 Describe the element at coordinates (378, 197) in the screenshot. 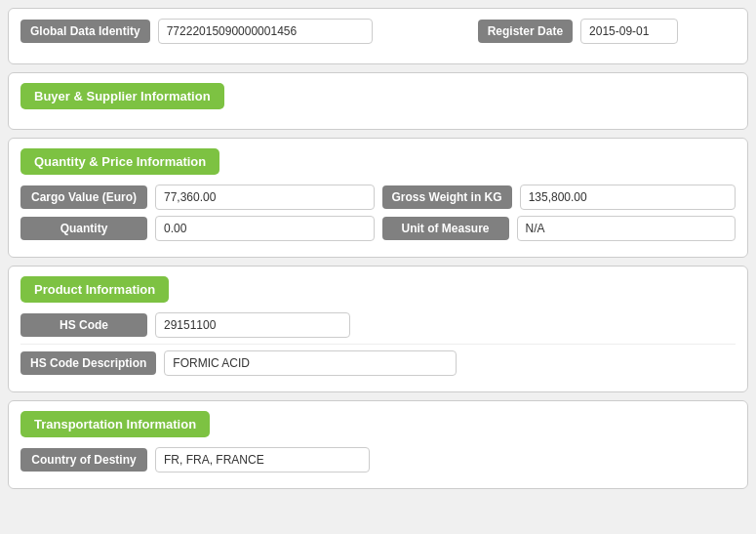

I see `cargo-gross-row: Cargo Value (Euro) 77,360.00 Gross Weigh…` at that location.